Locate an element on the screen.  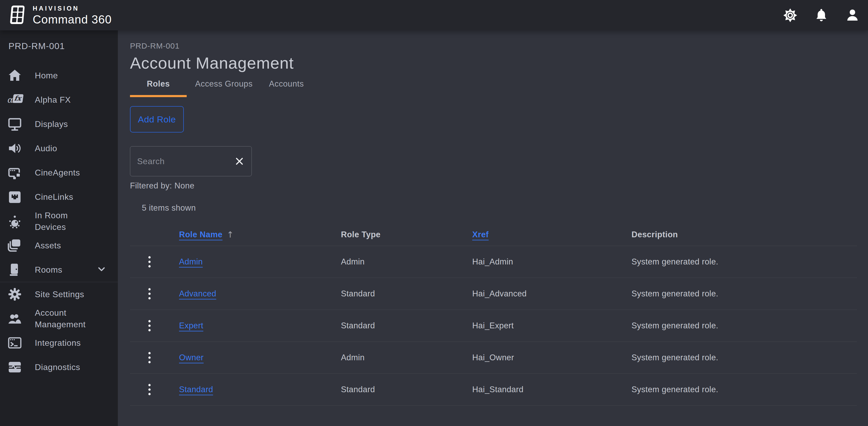
sidebar-item-audio: Audio is located at coordinates (59, 148).